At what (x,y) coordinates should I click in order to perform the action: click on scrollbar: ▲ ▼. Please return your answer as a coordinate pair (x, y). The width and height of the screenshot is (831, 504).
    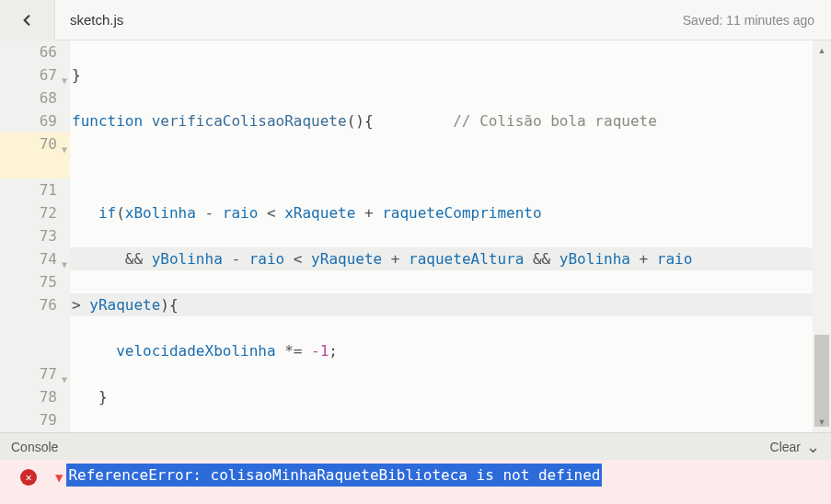
    Looking at the image, I should click on (822, 236).